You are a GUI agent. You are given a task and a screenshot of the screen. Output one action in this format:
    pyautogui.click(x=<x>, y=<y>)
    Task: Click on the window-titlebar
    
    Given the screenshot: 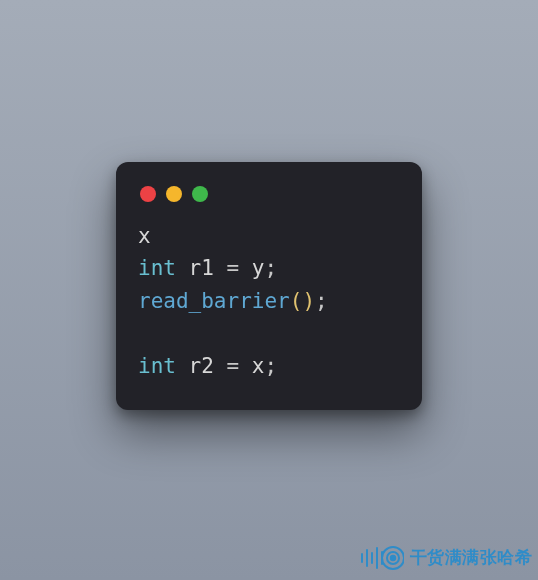 What is the action you would take?
    pyautogui.click(x=269, y=201)
    